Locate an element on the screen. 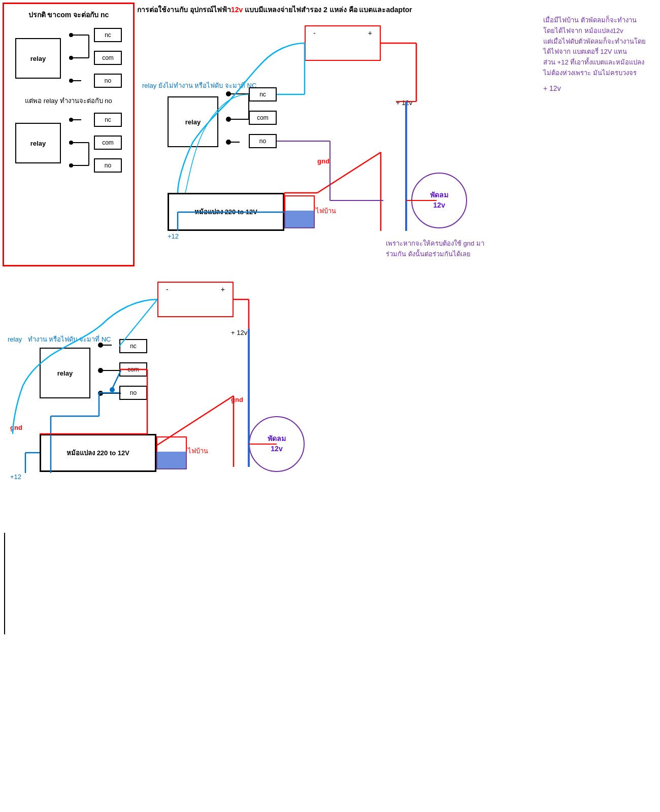 Image resolution: width=660 pixels, height=812 pixels. relay-box-top: relay is located at coordinates (193, 122).